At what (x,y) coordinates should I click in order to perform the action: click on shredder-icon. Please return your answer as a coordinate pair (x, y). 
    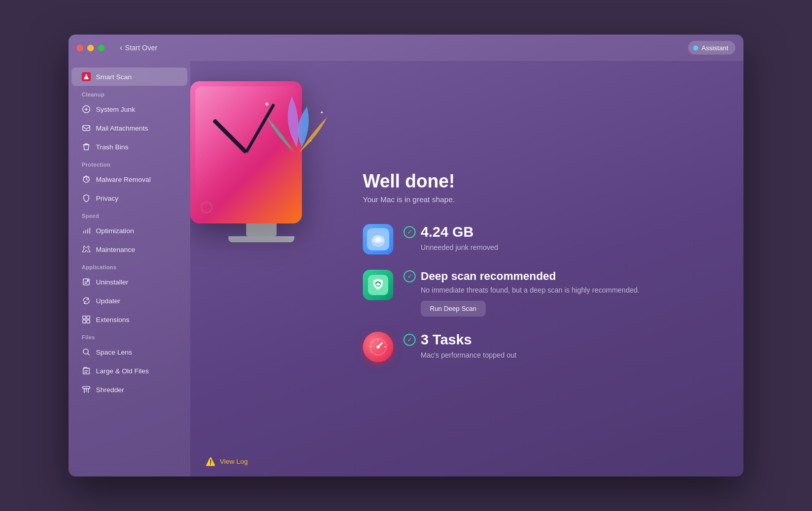
    Looking at the image, I should click on (86, 390).